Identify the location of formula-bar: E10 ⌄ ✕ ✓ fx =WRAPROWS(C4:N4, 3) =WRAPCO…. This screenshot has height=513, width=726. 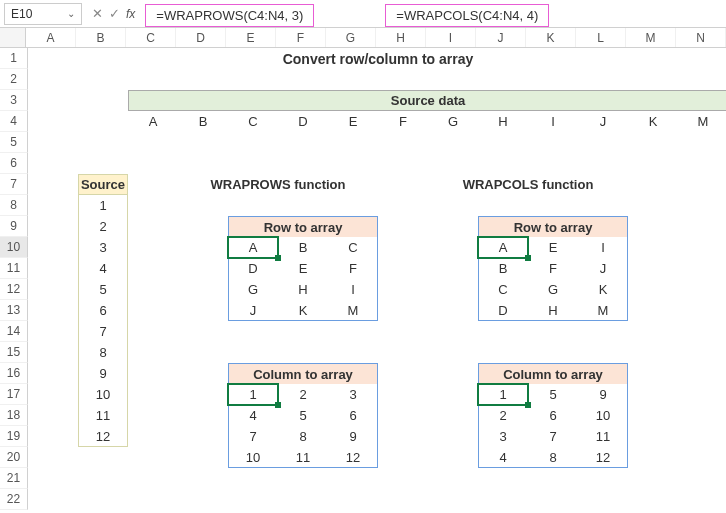
(363, 14).